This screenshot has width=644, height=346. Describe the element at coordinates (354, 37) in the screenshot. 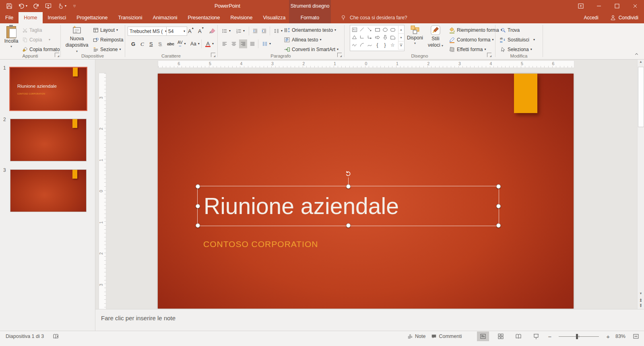

I see `triangle-shape-icon` at that location.